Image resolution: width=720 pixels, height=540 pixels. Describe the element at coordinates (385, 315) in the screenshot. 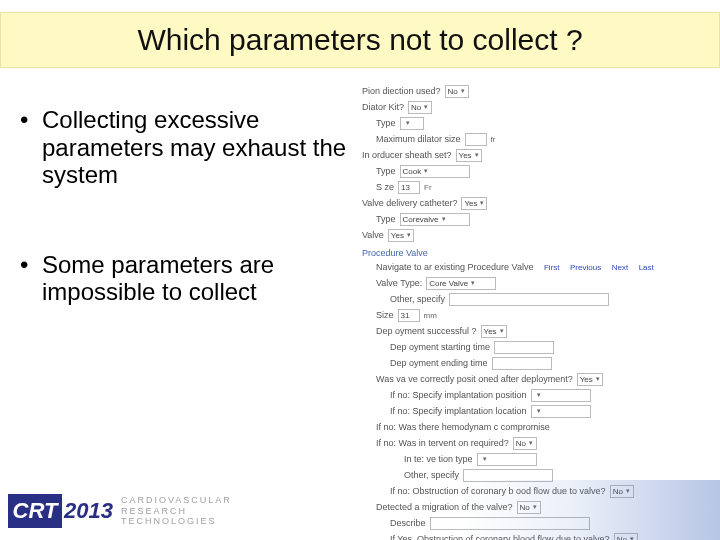

I see `field-label: Size` at that location.